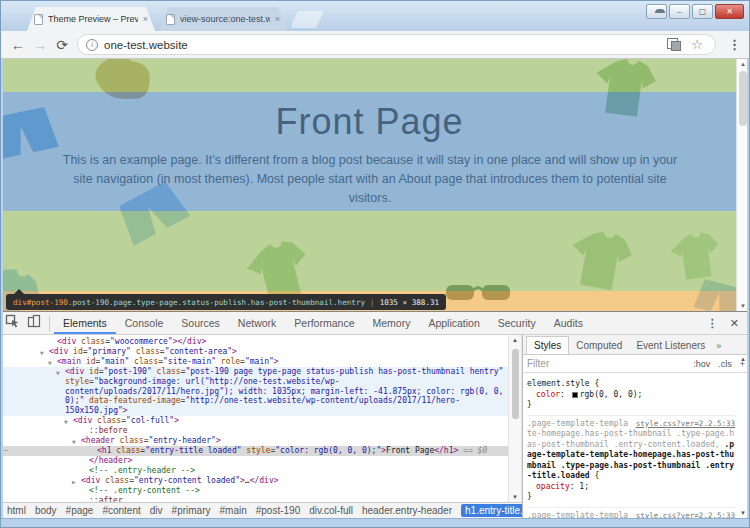 The width and height of the screenshot is (750, 528). I want to click on devtools-close-icon: ✕, so click(734, 324).